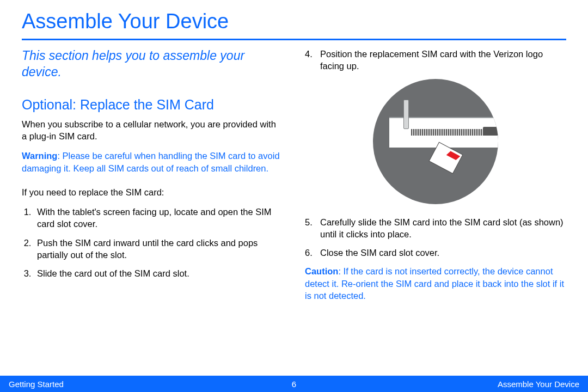 This screenshot has height=392, width=588. I want to click on if-need-text: If you need to replace the SIM card:, so click(152, 192).